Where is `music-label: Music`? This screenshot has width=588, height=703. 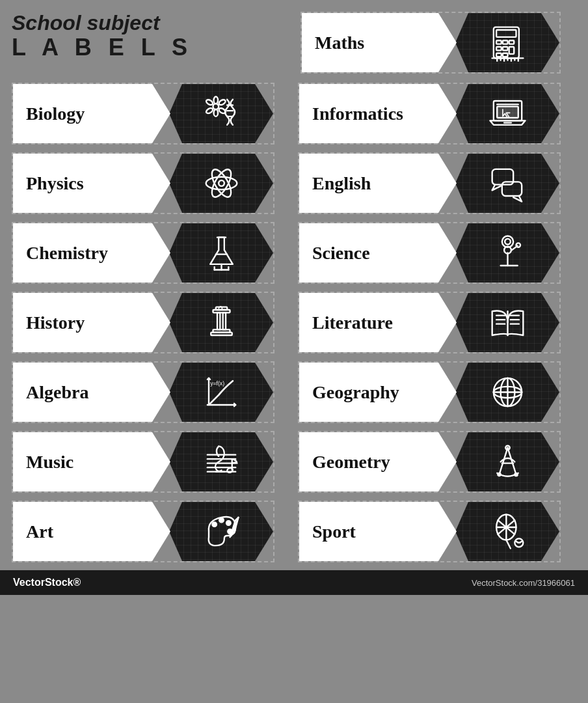
music-label: Music is located at coordinates (49, 462).